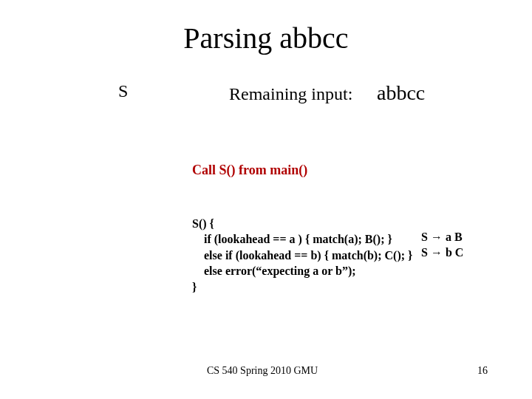  I want to click on code-line: else error(“expecting a or b”);, so click(274, 270).